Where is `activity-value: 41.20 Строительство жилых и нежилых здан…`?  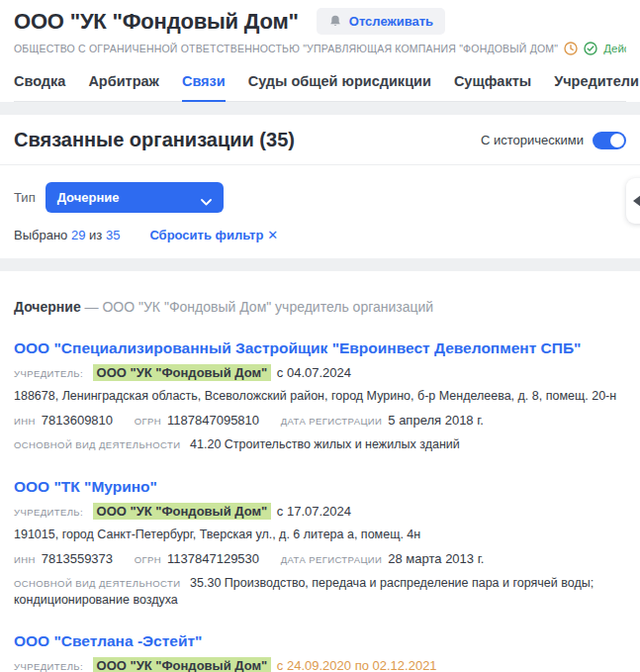 activity-value: 41.20 Строительство жилых и нежилых здан… is located at coordinates (324, 444).